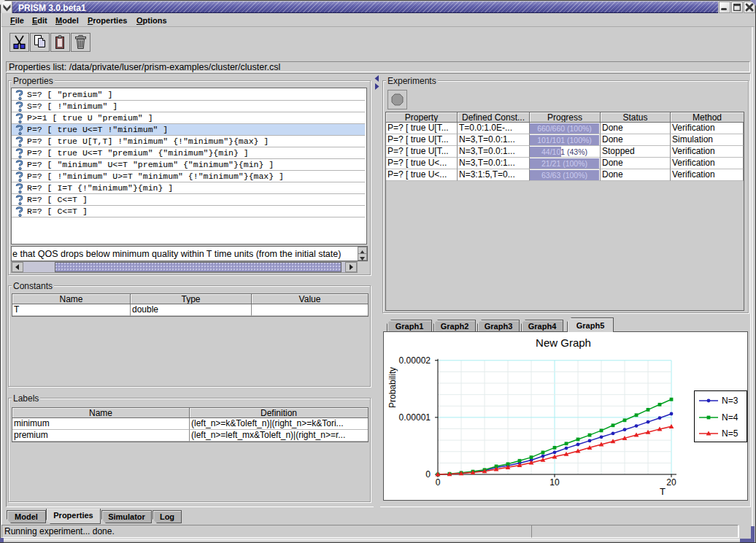 The width and height of the screenshot is (756, 543). I want to click on svg-text: 10, so click(555, 482).